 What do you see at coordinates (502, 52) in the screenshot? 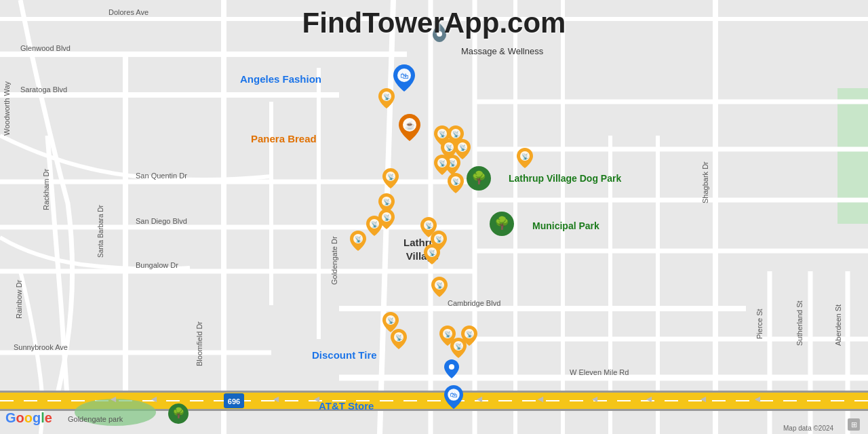
I see `massage-wellness-label: Massage & Wellness` at bounding box center [502, 52].